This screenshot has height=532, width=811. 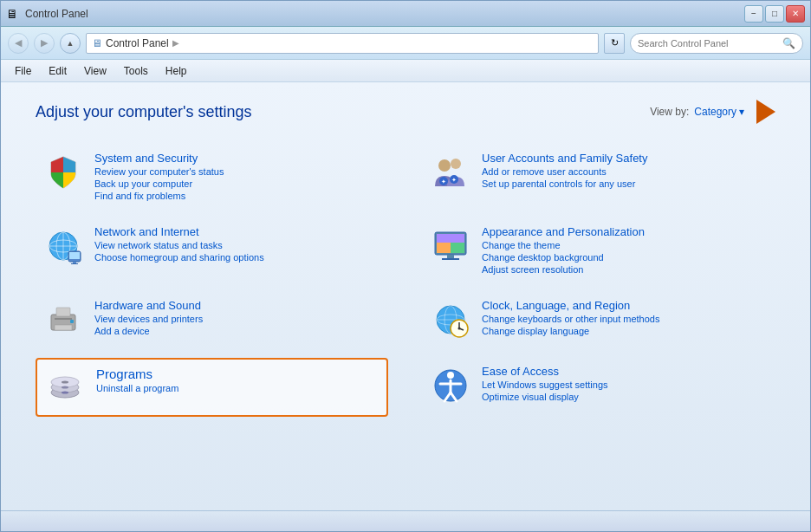 What do you see at coordinates (149, 319) in the screenshot?
I see `hardware-sound-link-0: View devices and printers` at bounding box center [149, 319].